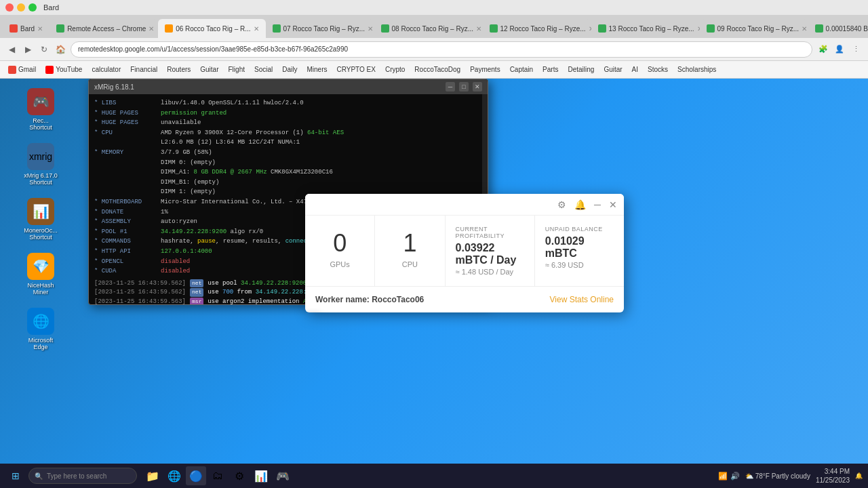  Describe the element at coordinates (441, 49) in the screenshot. I see `address-bar: remotedesktop.google.com/u/1/access/sess…` at that location.